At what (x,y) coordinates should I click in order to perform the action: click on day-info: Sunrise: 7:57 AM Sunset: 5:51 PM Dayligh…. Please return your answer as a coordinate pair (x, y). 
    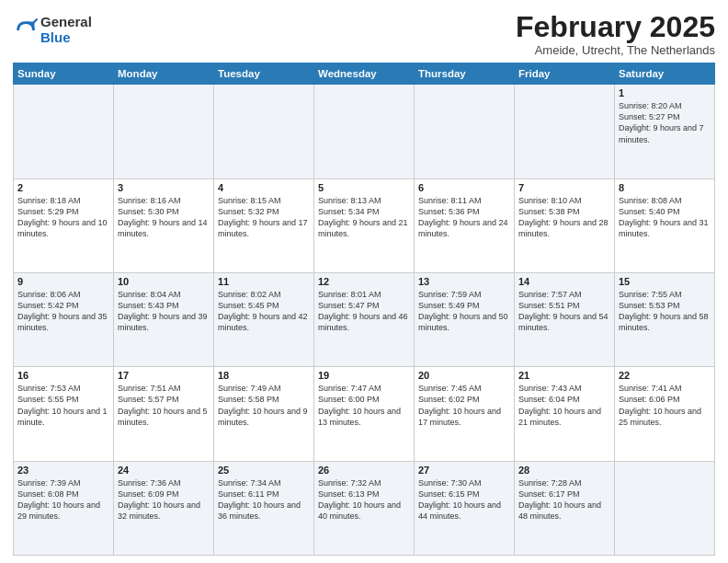
    Looking at the image, I should click on (564, 311).